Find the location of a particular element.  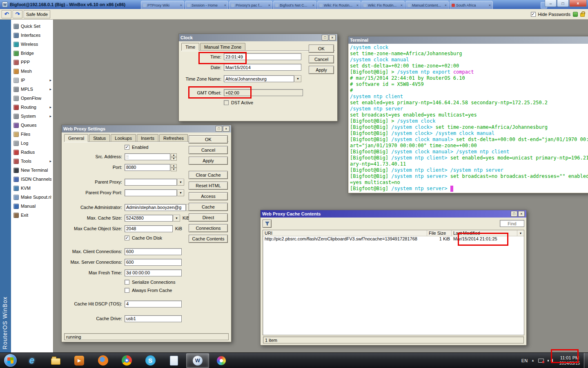

webproxy-connections-button: Connections is located at coordinates (208, 228).